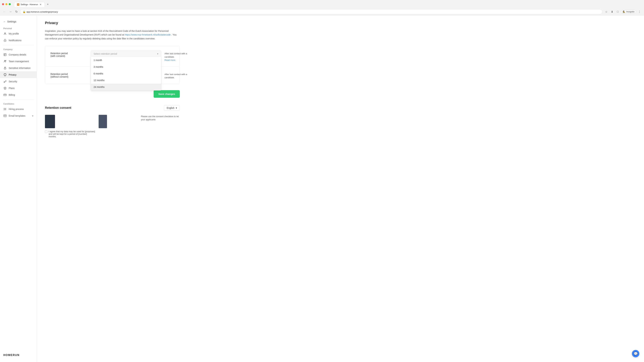 This screenshot has width=644, height=362. What do you see at coordinates (12, 75) in the screenshot?
I see `privacy-label: Privacy` at bounding box center [12, 75].